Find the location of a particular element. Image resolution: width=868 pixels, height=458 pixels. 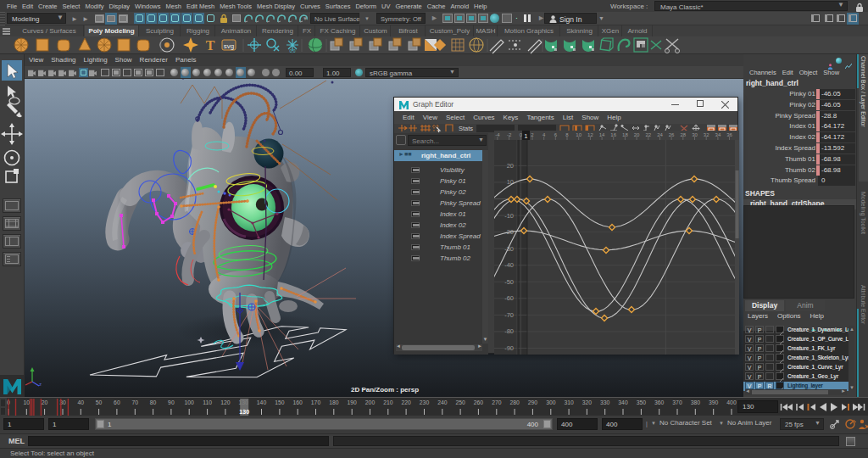

svg-text: -60 is located at coordinates (509, 299).